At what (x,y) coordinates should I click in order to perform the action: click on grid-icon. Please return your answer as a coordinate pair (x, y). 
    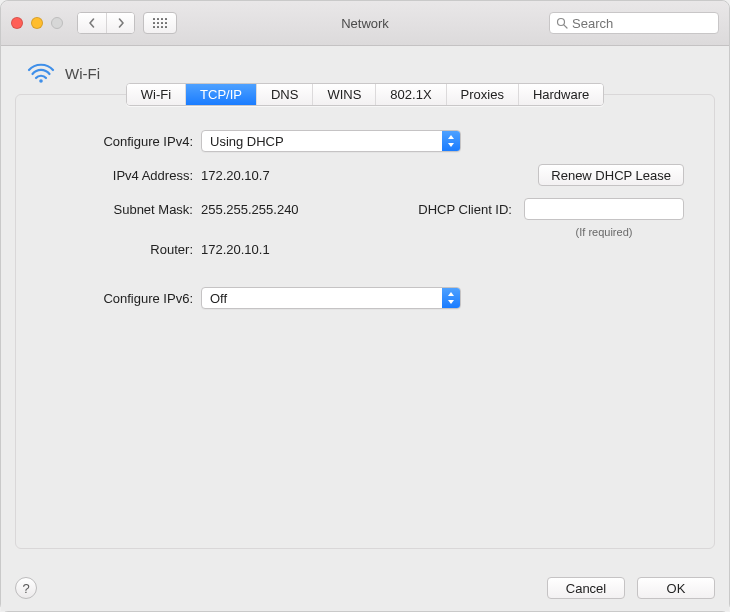
    Looking at the image, I should click on (160, 23).